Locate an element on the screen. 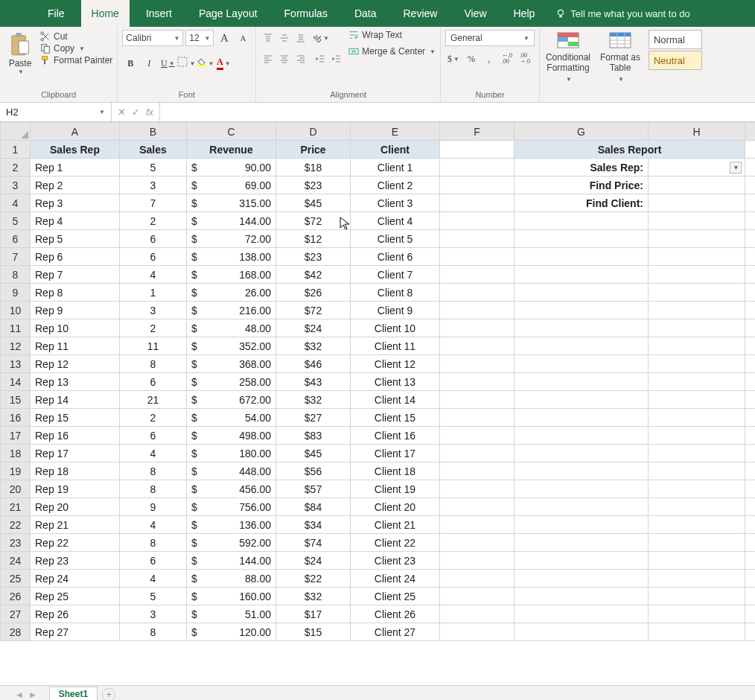 The image size is (755, 700). cell: Client 20 is located at coordinates (395, 507).